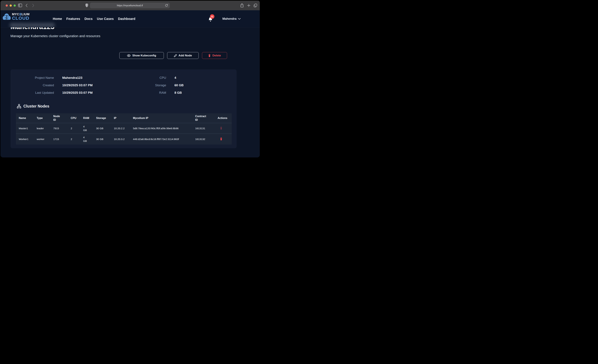  I want to click on info-label: Created, so click(32, 85).